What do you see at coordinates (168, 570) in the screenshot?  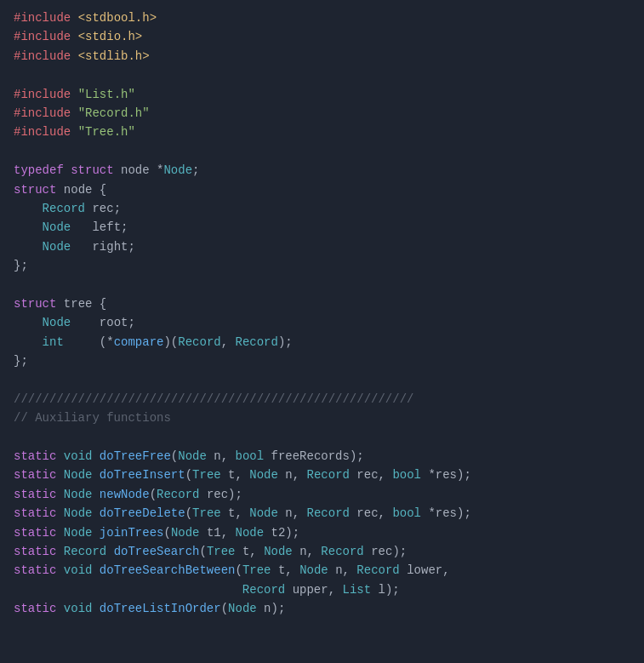 I see `function-name: doTreeSearchBetween` at bounding box center [168, 570].